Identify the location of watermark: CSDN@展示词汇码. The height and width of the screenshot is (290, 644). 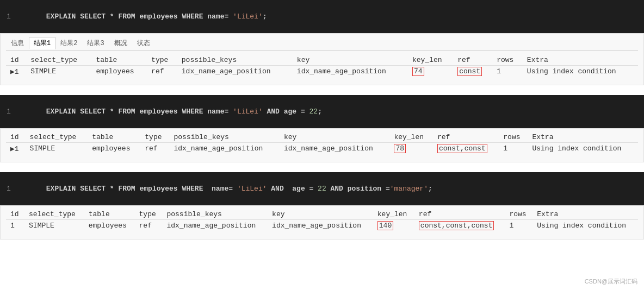
(611, 281).